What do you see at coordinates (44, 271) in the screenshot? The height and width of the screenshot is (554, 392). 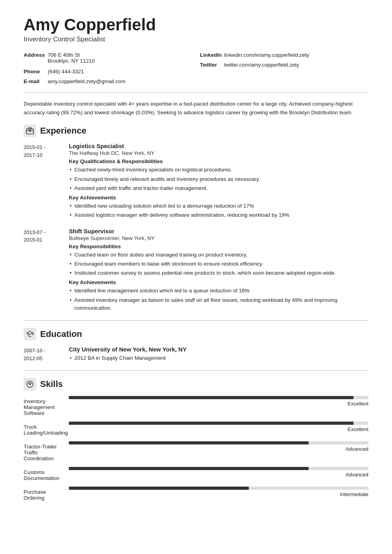 I see `date-range: 2013-07 -2015-01` at bounding box center [44, 271].